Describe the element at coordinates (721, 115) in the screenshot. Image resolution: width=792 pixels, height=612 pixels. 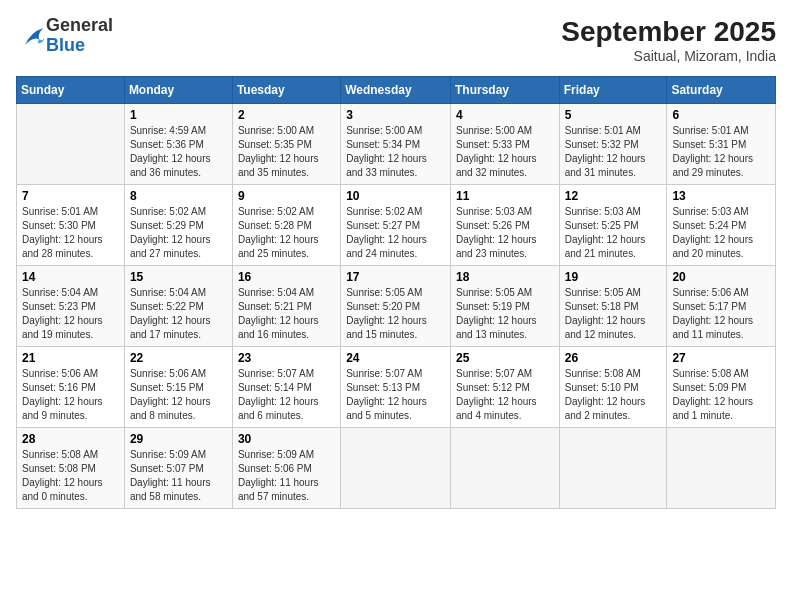
I see `day-number: 6` at that location.